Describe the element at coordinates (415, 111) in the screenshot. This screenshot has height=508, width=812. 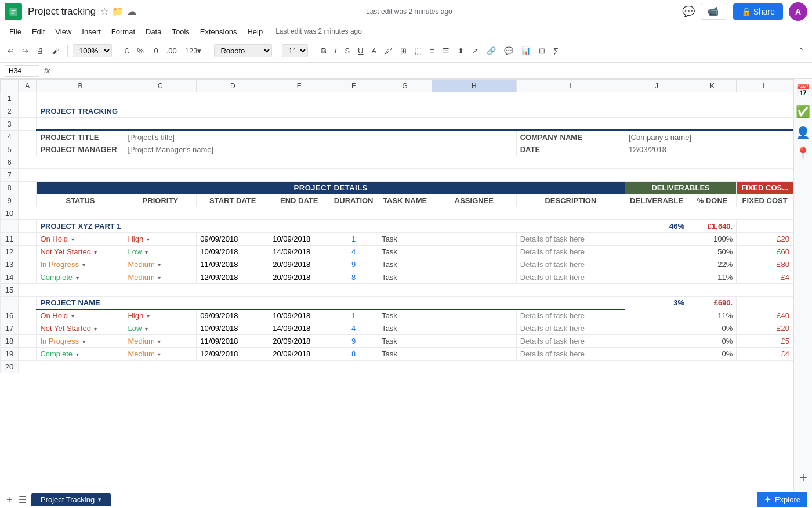
I see `sheet-title: PROJECT TRACKING` at that location.